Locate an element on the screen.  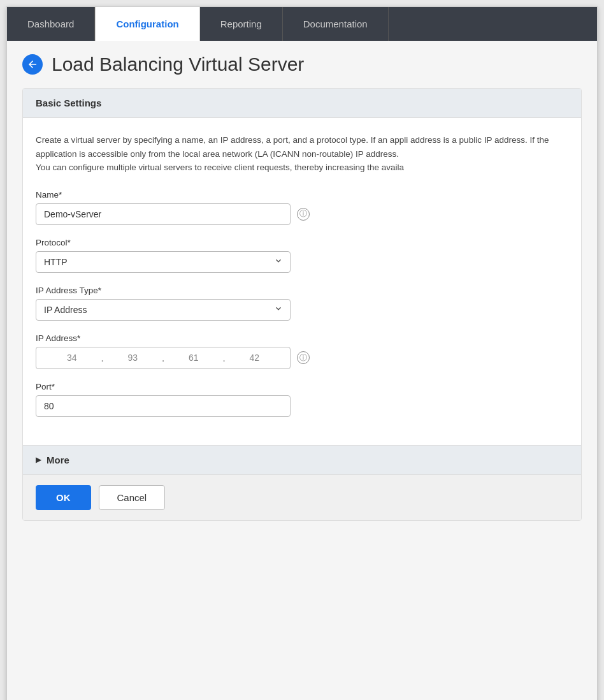
description-text: Create a virtual server by specifying a … is located at coordinates (302, 154).